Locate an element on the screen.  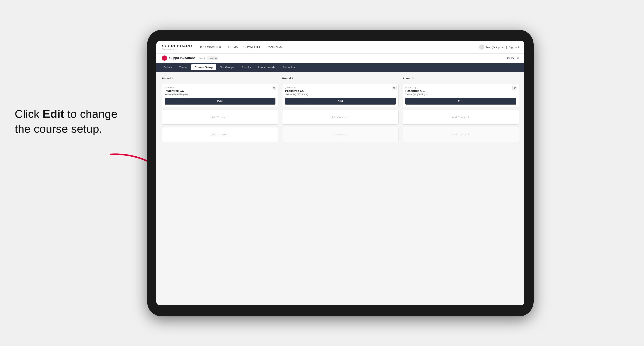
round-2-column: Round 2 (Course A) Peachtree GC Yellow (… is located at coordinates (340, 109).